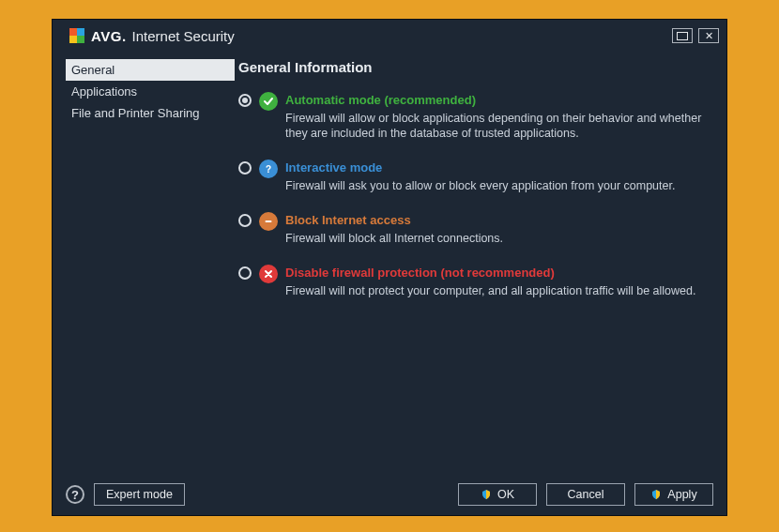 Image resolution: width=779 pixels, height=532 pixels. Describe the element at coordinates (476, 68) in the screenshot. I see `section-heading: General Information` at that location.